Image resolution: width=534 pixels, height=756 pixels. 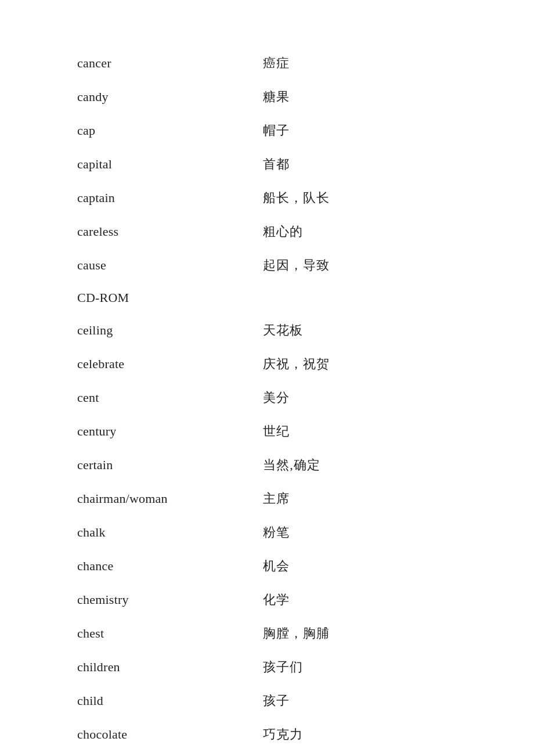 I want to click on word-row: cancer癌症, so click(x=305, y=63).